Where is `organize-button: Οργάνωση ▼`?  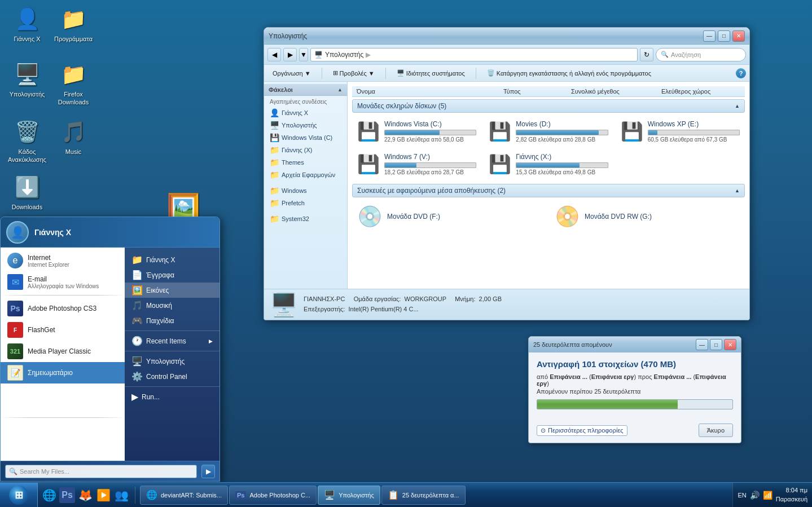 organize-button: Οργάνωση ▼ is located at coordinates (292, 73).